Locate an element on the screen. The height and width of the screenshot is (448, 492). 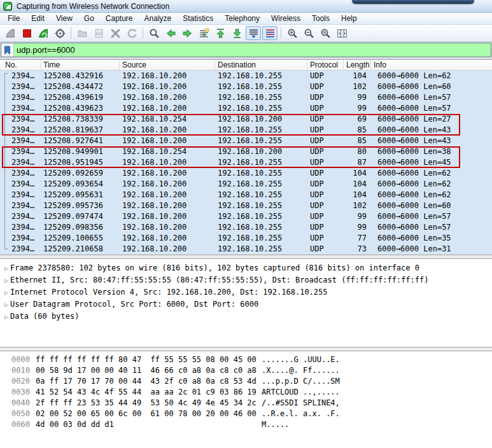
menu-item-help: Help is located at coordinates (349, 18).